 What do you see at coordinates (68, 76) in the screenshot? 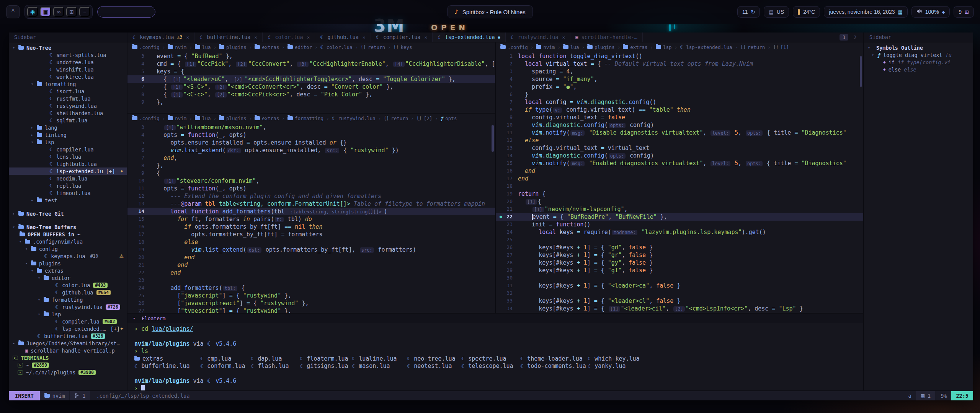
I see `tree-item: ☾worktree.lua` at bounding box center [68, 76].